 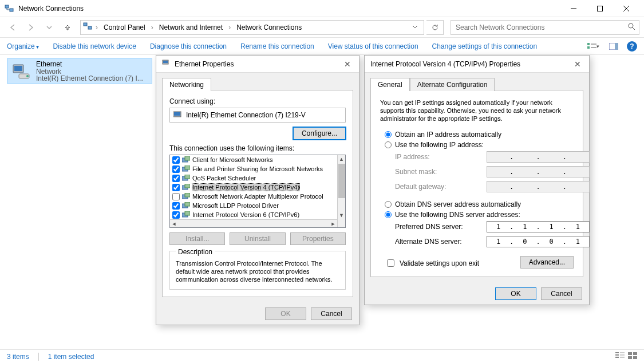 What do you see at coordinates (620, 356) in the screenshot?
I see `details-view-icon` at bounding box center [620, 356].